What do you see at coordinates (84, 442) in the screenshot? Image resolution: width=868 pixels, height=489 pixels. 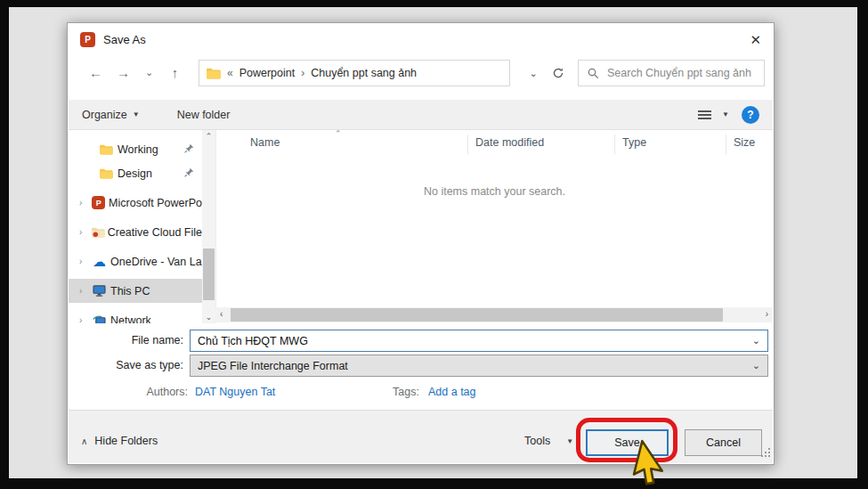 I see `collapse-caret-icon: ∧` at bounding box center [84, 442].